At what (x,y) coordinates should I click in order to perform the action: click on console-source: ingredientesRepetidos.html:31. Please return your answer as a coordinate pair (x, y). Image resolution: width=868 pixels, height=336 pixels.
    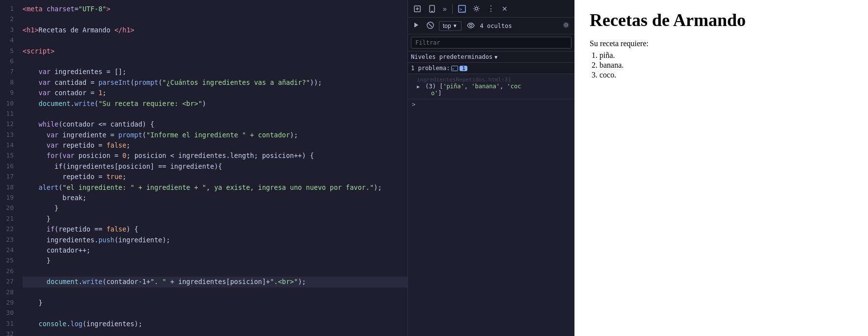
    Looking at the image, I should click on (464, 79).